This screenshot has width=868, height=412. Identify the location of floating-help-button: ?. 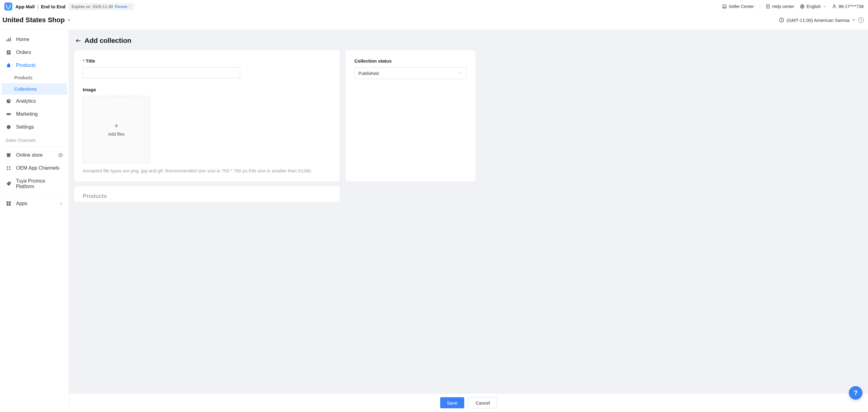
(856, 393).